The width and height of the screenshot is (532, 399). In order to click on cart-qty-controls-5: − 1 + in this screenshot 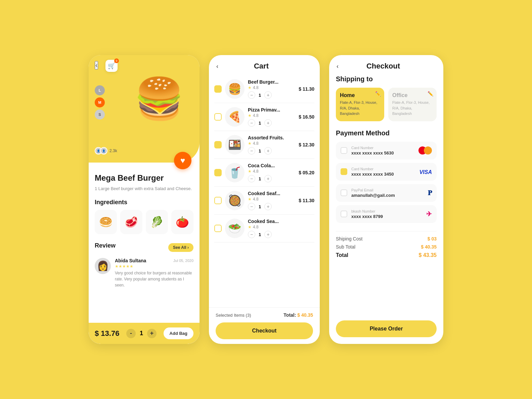, I will do `click(270, 234)`.